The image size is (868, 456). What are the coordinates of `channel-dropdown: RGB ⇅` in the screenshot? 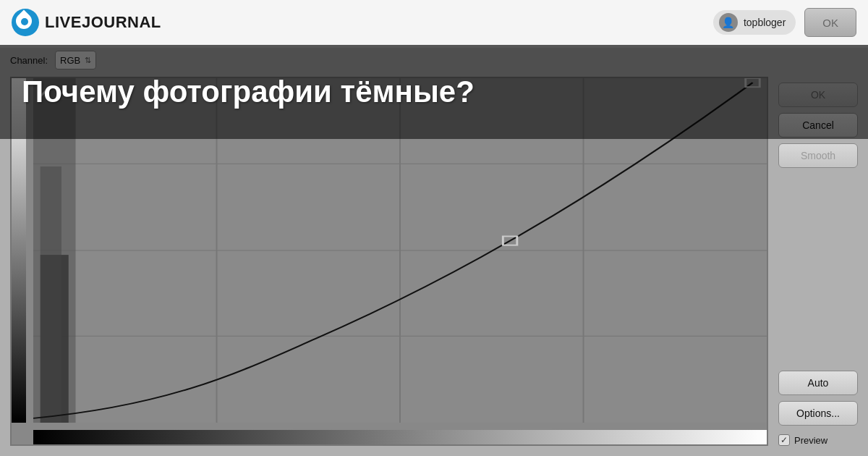 It's located at (75, 60).